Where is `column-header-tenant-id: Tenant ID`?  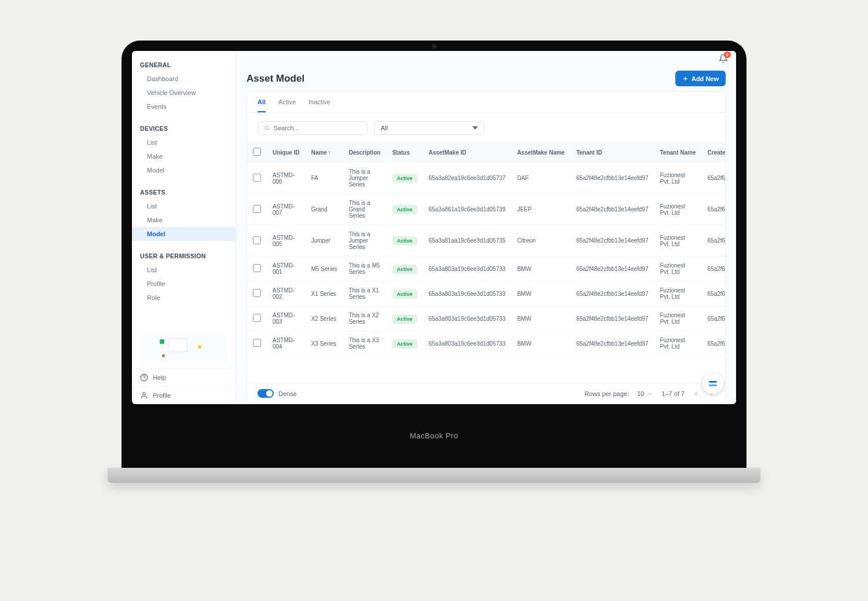 column-header-tenant-id: Tenant ID is located at coordinates (612, 152).